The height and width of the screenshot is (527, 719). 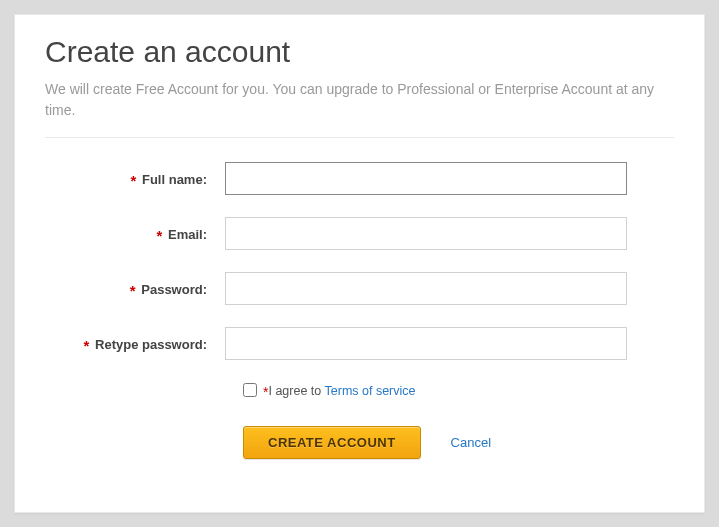 I want to click on label-password: * Password:, so click(x=135, y=288).